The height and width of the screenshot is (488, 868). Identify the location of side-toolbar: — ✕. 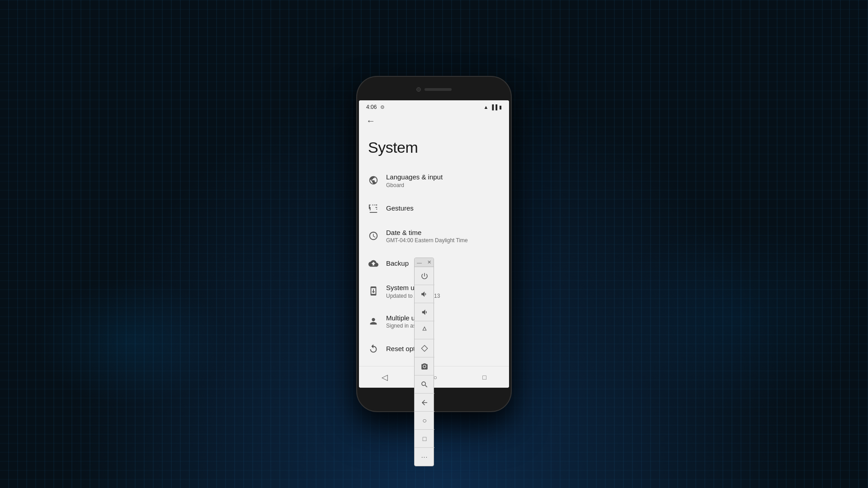
(424, 362).